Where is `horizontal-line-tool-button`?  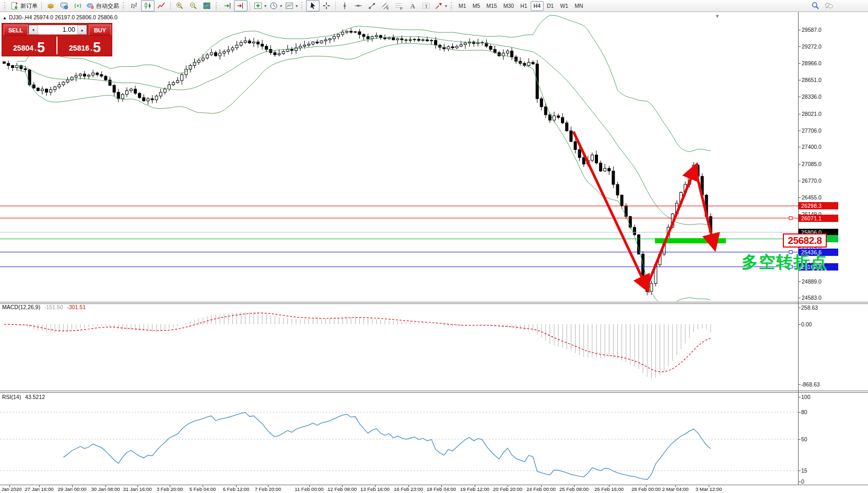
horizontal-line-tool-button is located at coordinates (358, 6).